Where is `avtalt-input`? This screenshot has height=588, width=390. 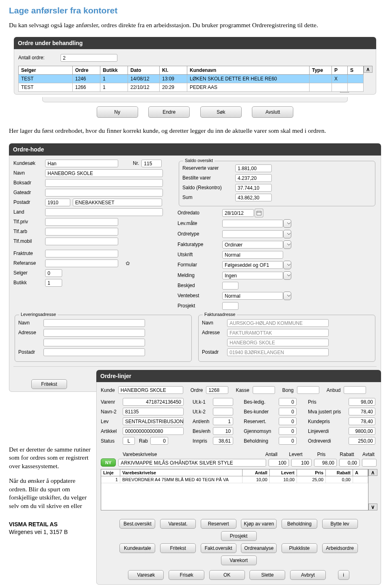
avtalt-input is located at coordinates (369, 463).